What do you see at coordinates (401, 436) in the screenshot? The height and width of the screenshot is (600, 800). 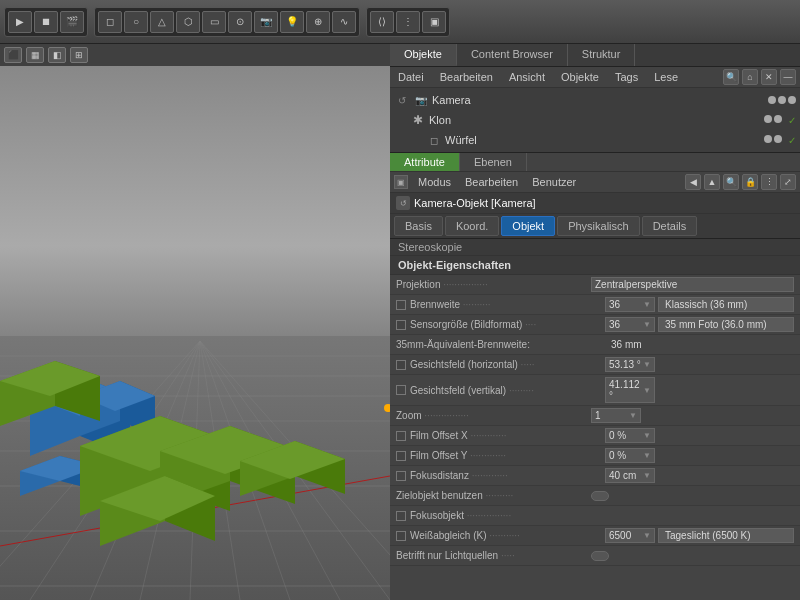 I see `checkbox-filmoffsetx` at bounding box center [401, 436].